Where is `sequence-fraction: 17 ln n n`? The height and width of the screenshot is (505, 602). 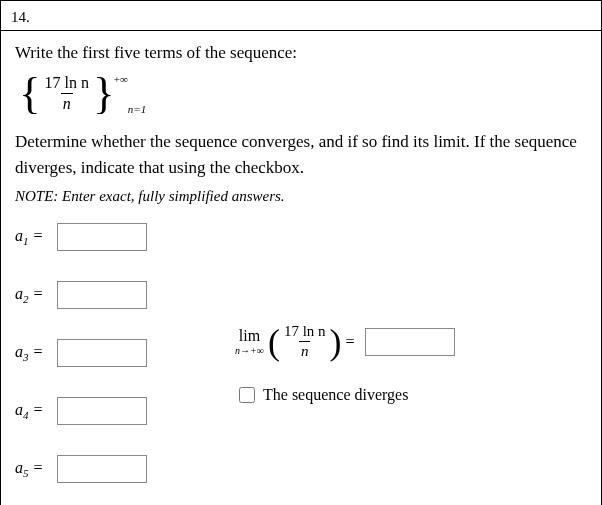
sequence-fraction: 17 ln n n is located at coordinates (67, 94).